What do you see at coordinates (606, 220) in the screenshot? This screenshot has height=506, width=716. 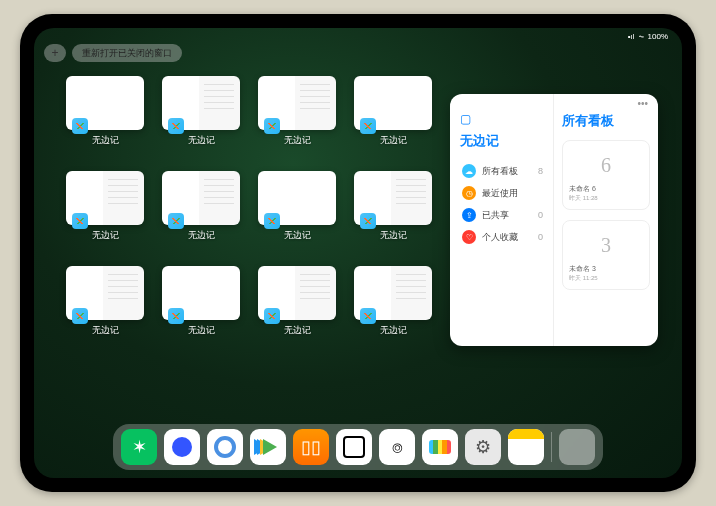 I see `panel-content: 所有看板 6未命名 6昨天 11:283未命名 3昨天 11:25` at bounding box center [606, 220].